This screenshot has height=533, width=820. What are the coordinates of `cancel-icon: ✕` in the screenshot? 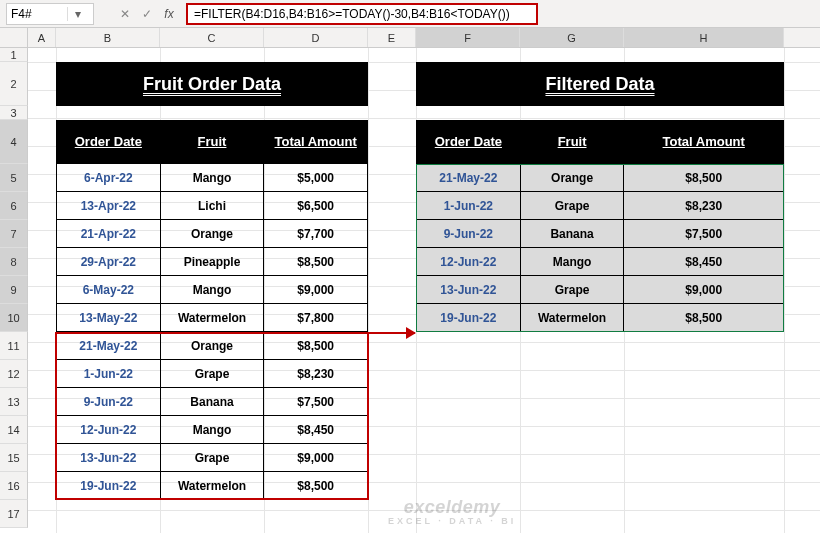 It's located at (125, 14).